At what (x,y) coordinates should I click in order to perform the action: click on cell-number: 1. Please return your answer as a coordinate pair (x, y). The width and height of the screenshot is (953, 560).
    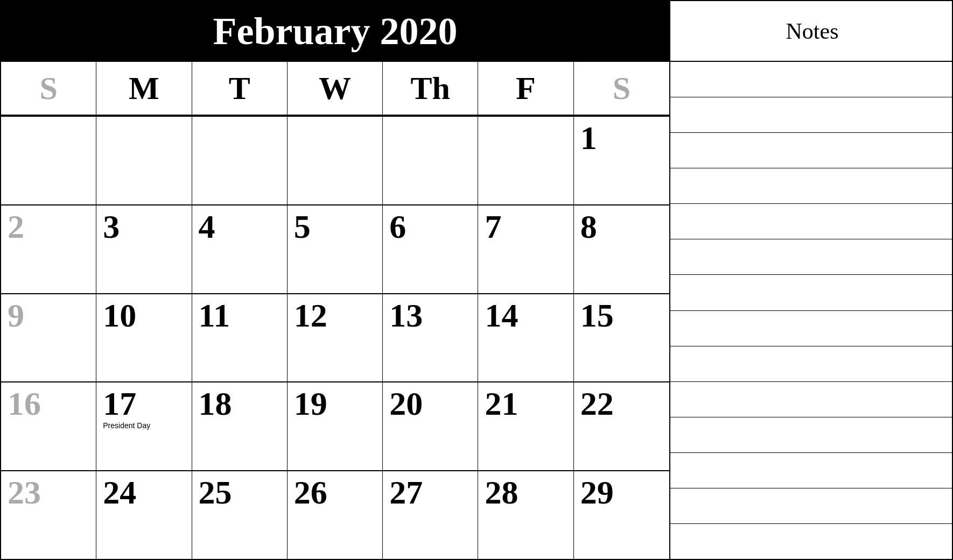
    Looking at the image, I should click on (589, 138).